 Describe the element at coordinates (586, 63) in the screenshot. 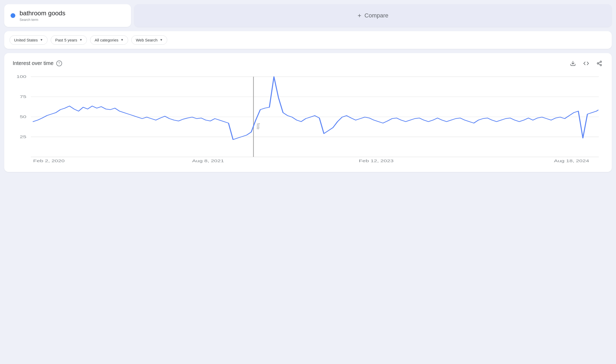

I see `embed-code-button` at that location.